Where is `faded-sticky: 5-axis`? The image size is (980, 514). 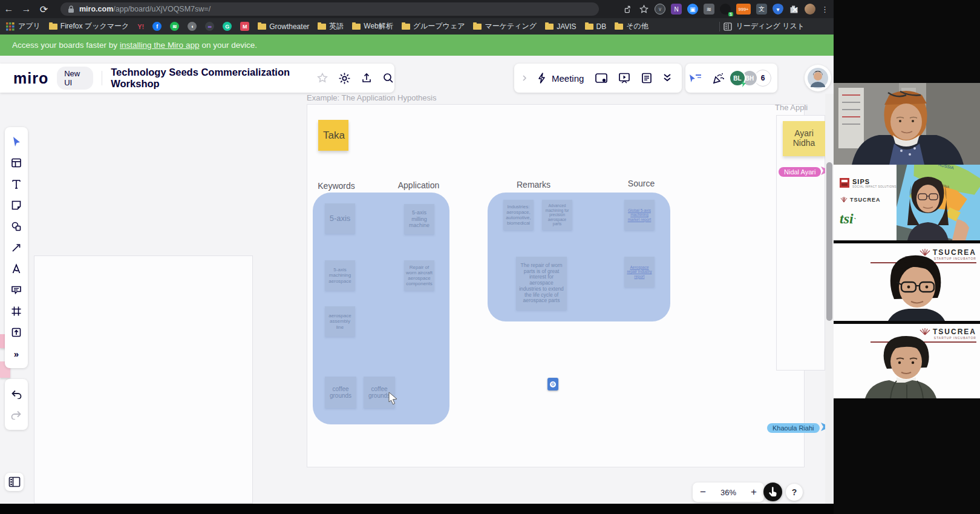 faded-sticky: 5-axis is located at coordinates (340, 219).